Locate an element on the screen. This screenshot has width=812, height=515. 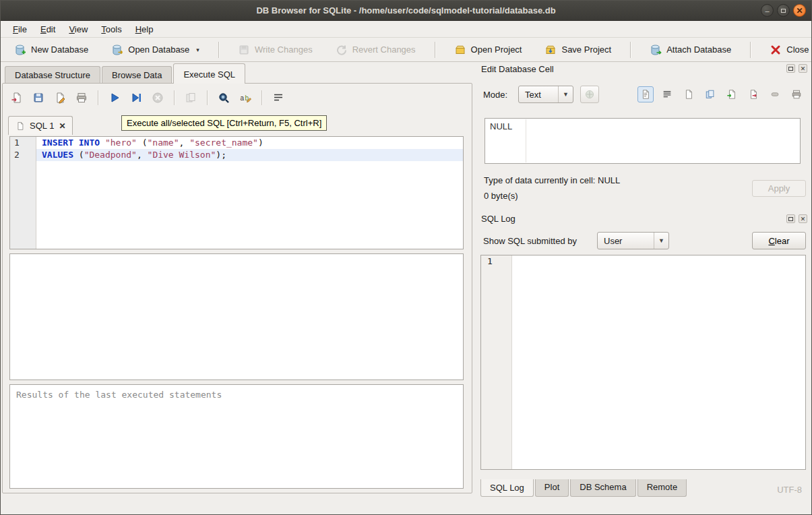
results-message-pane: Results of the last executed statements is located at coordinates (237, 437).